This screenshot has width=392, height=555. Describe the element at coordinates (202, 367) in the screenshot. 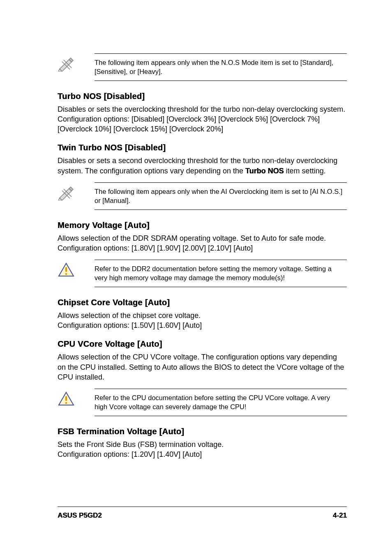

I see `body-cpu-vcore: Allows selection of the CPU VCore voltag…` at that location.